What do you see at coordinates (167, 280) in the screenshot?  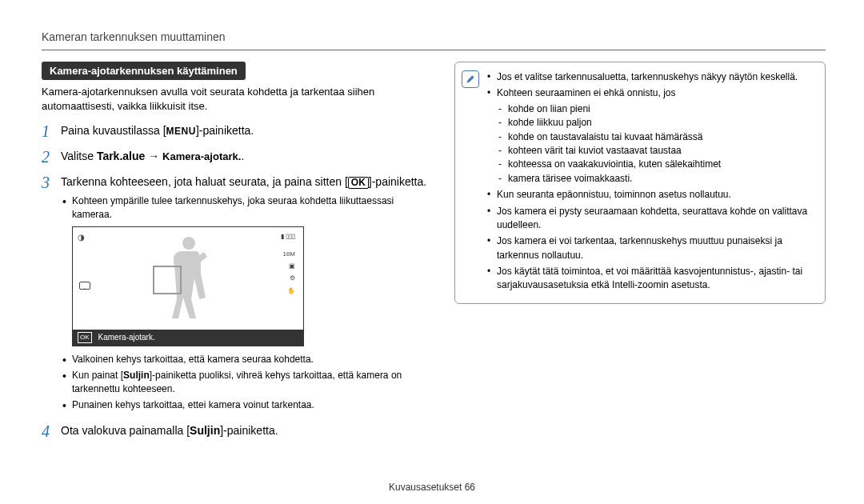 I see `focus-frame` at bounding box center [167, 280].